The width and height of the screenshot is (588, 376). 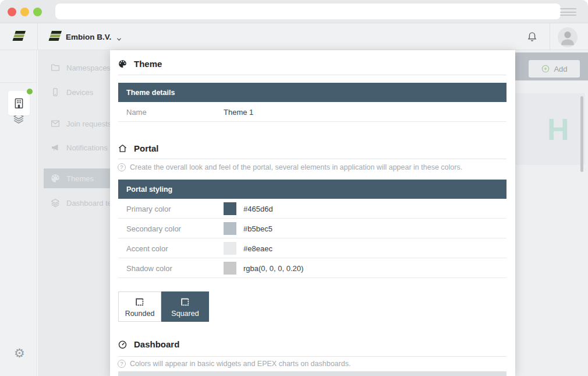 I want to click on corner-style-squared-button: Squared, so click(x=185, y=307).